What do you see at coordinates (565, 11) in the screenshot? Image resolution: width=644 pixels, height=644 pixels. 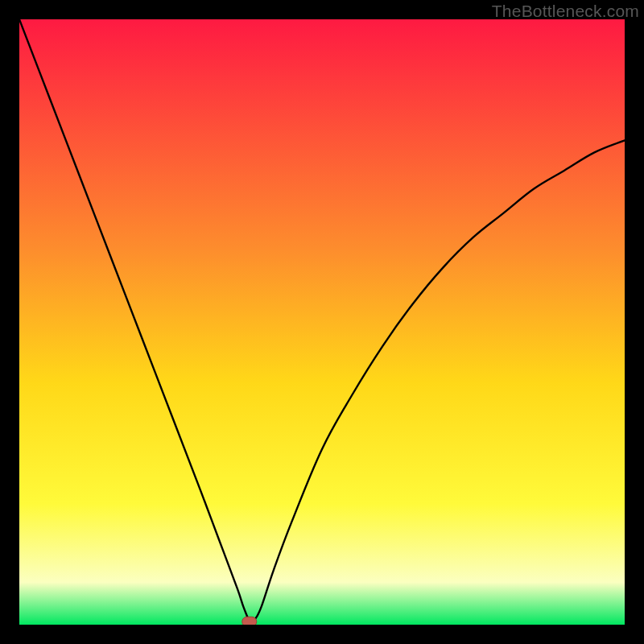 I see `watermark-text: TheBottleneck.com` at bounding box center [565, 11].